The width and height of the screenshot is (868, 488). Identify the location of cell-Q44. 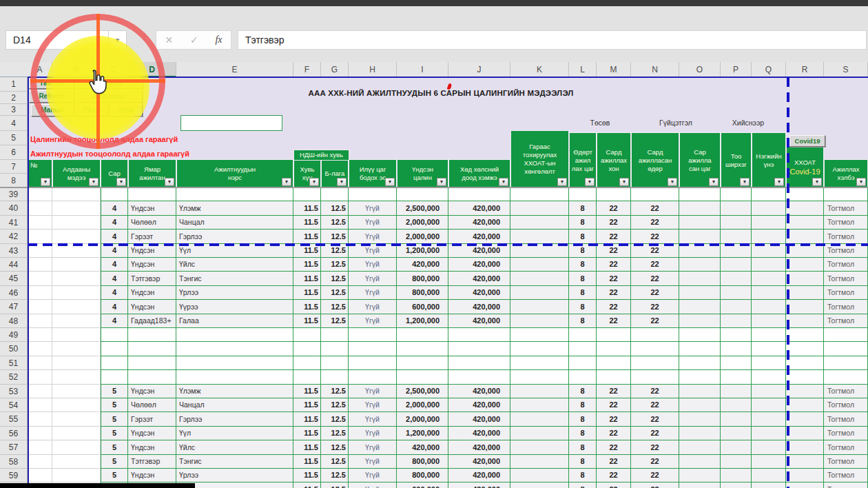
(769, 265).